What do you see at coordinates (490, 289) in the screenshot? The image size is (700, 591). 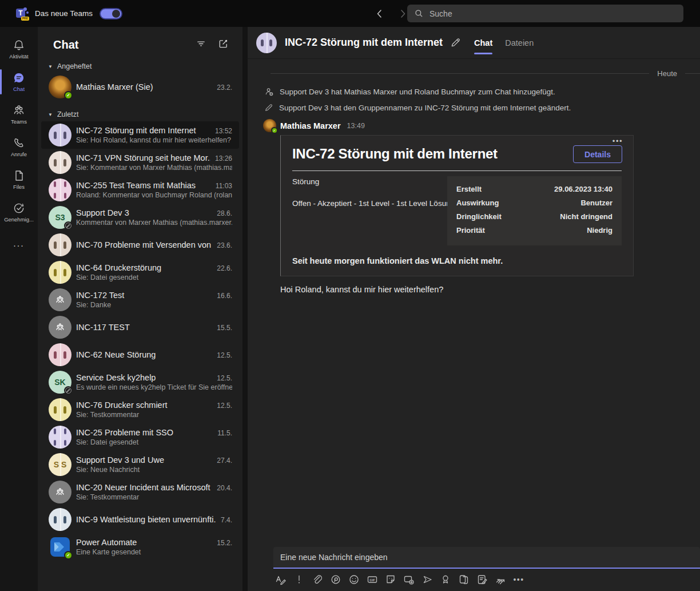 I see `message-text: Hoi Roland, kannst du mir hier weiterhel…` at bounding box center [490, 289].